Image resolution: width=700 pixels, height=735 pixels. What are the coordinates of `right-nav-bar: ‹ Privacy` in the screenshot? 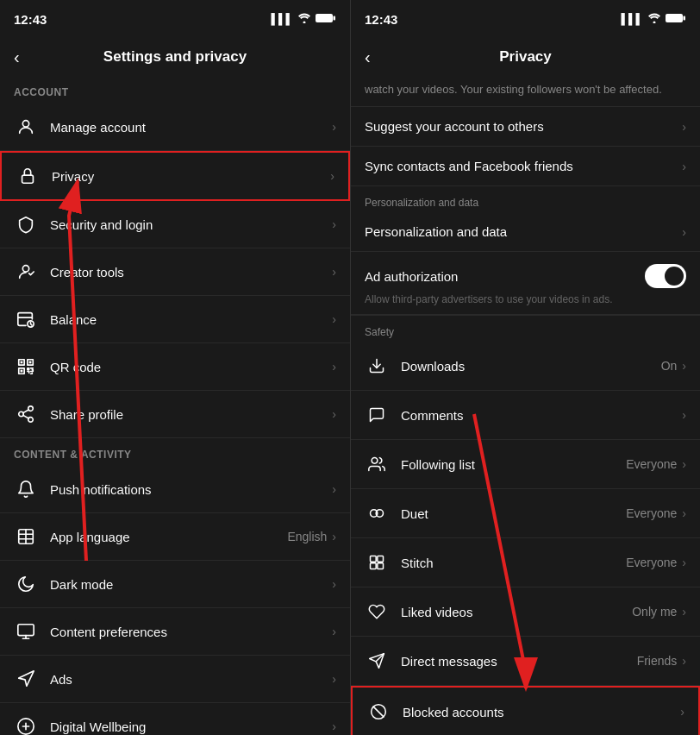 It's located at (526, 57).